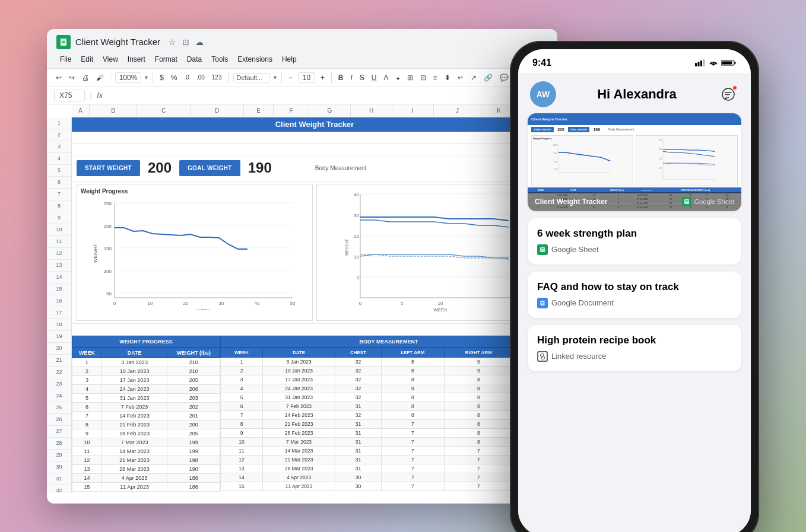  Describe the element at coordinates (199, 42) in the screenshot. I see `cloud-icon: ☁` at that location.